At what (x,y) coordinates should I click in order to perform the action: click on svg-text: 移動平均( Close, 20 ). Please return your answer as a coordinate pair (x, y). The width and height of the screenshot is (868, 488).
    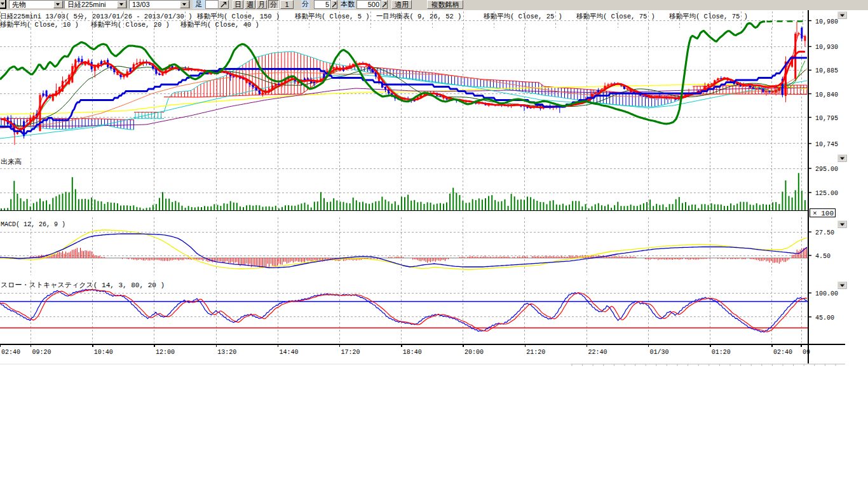
    Looking at the image, I should click on (130, 25).